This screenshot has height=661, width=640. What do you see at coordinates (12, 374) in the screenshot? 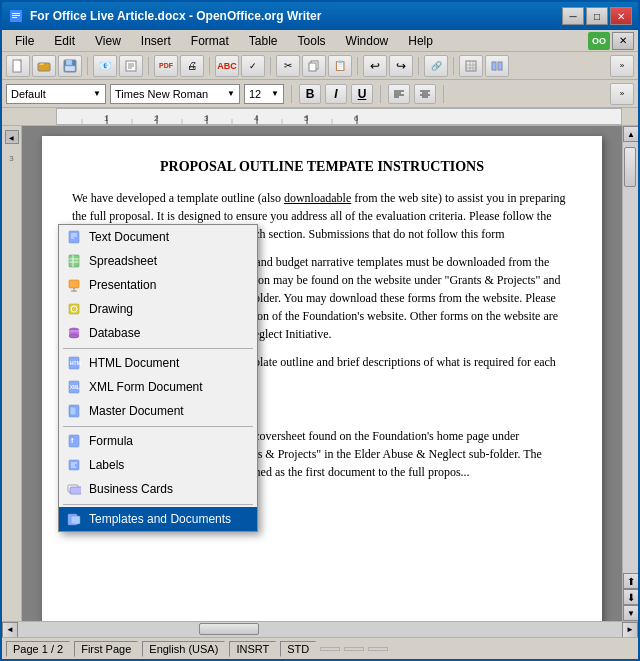
I see `sidebar-left: ◀ 3` at bounding box center [12, 374].